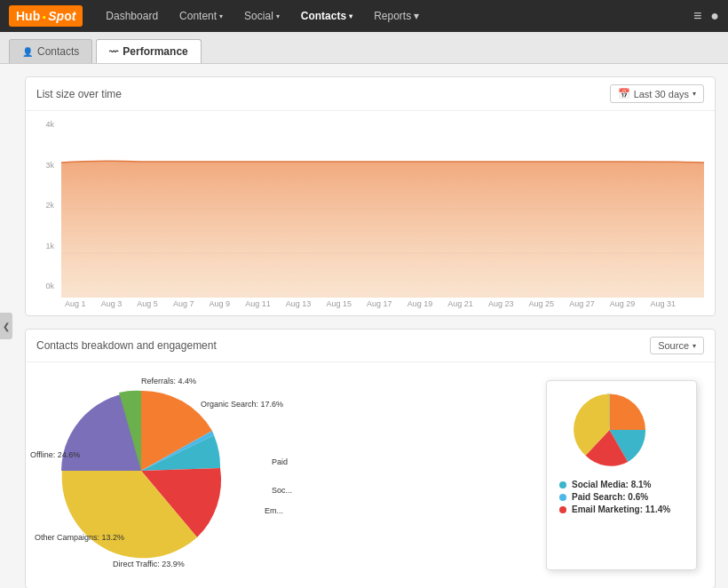  What do you see at coordinates (273, 511) in the screenshot?
I see `label-email: Em...` at bounding box center [273, 511].